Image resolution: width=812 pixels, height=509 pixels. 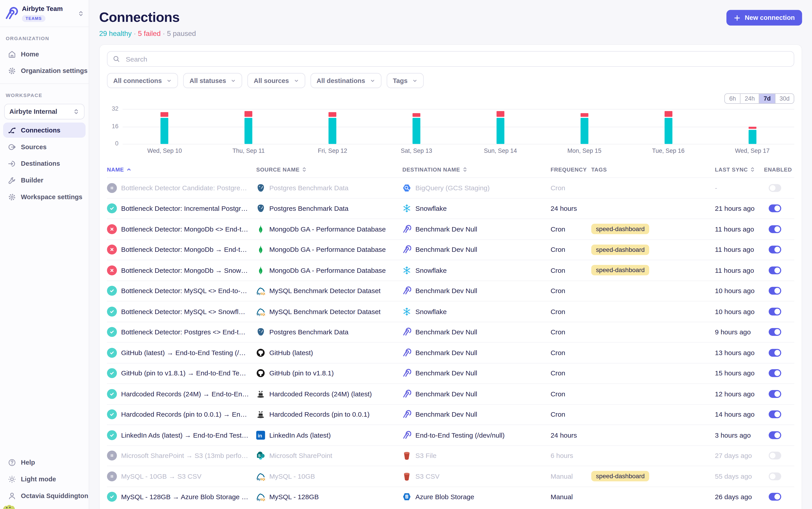 I want to click on filter-all-connections: All connections, so click(x=142, y=81).